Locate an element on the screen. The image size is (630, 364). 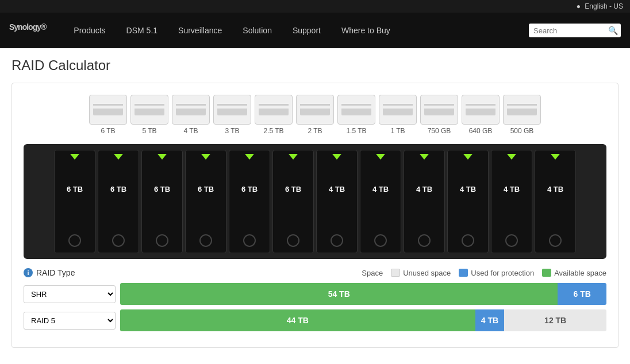
search-box: 🔍 is located at coordinates (575, 30).